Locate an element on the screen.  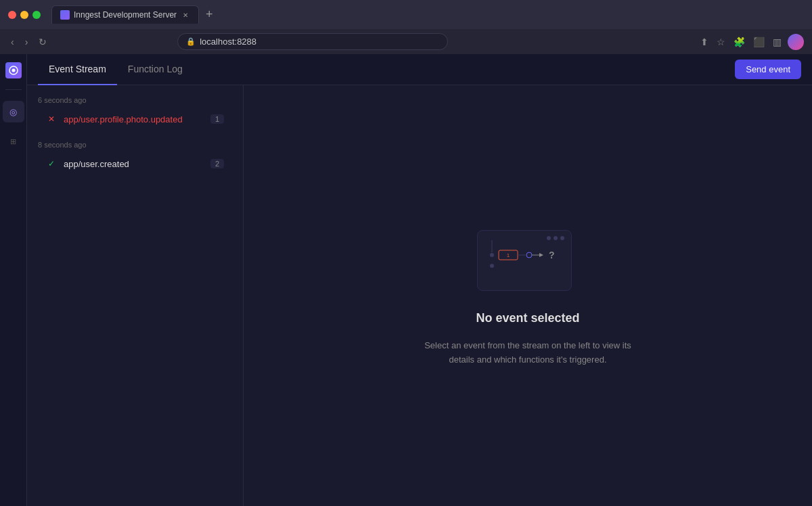
sidebar-toggle-icon: ▥ is located at coordinates (777, 42).